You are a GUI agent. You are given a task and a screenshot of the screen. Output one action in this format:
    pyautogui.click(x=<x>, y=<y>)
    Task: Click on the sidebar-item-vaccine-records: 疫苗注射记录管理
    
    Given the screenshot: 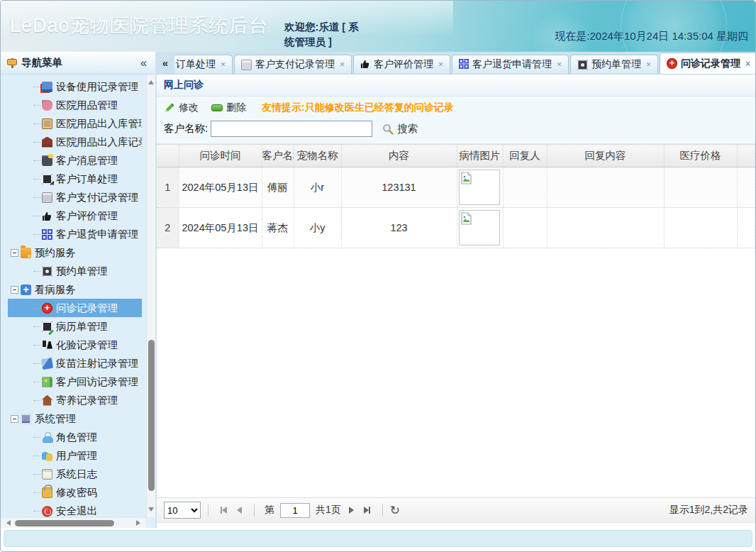 What is the action you would take?
    pyautogui.click(x=75, y=363)
    